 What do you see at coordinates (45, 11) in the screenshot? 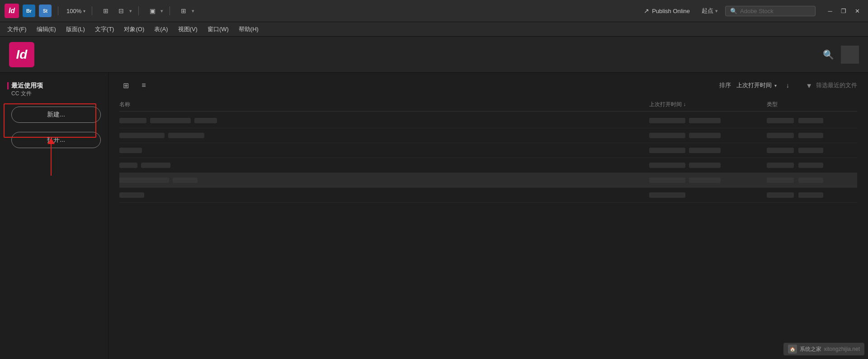
I see `stock-icon: St` at bounding box center [45, 11].